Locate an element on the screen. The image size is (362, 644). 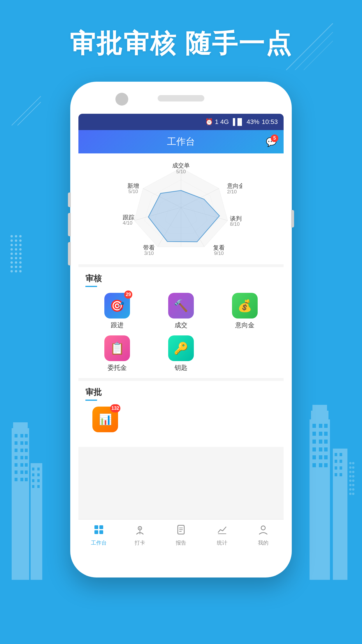
yixiangjin-label: 意向金 is located at coordinates (245, 325).